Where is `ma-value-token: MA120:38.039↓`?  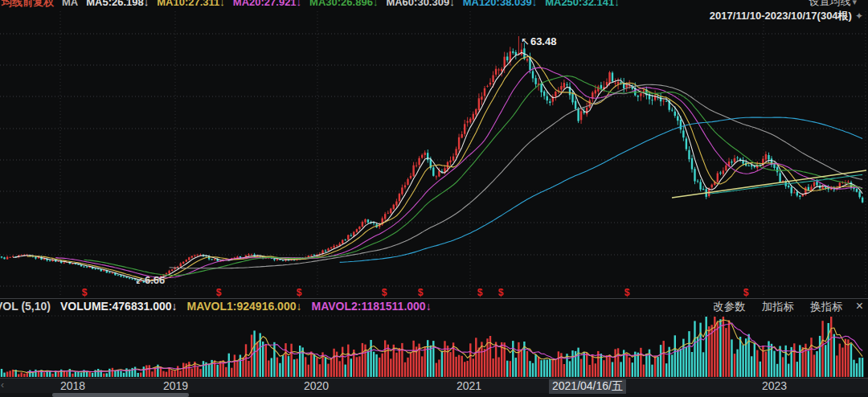 ma-value-token: MA120:38.039↓ is located at coordinates (500, 4).